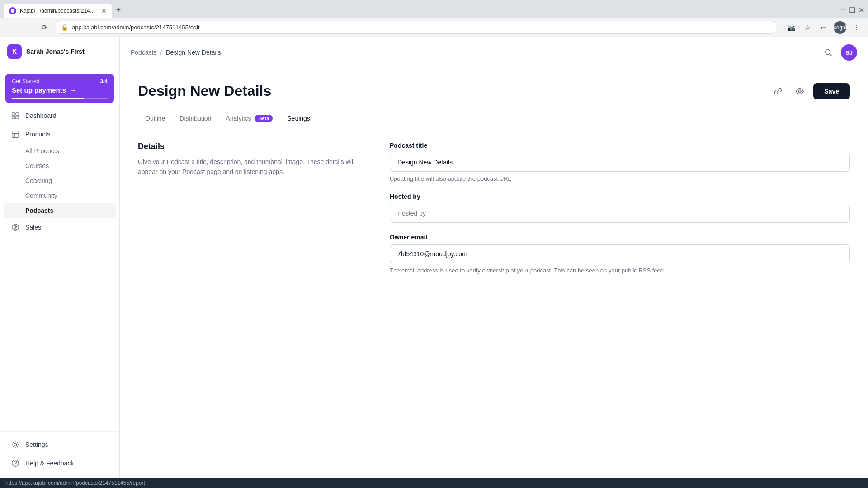 The width and height of the screenshot is (868, 488). I want to click on podcast-title-input, so click(620, 162).